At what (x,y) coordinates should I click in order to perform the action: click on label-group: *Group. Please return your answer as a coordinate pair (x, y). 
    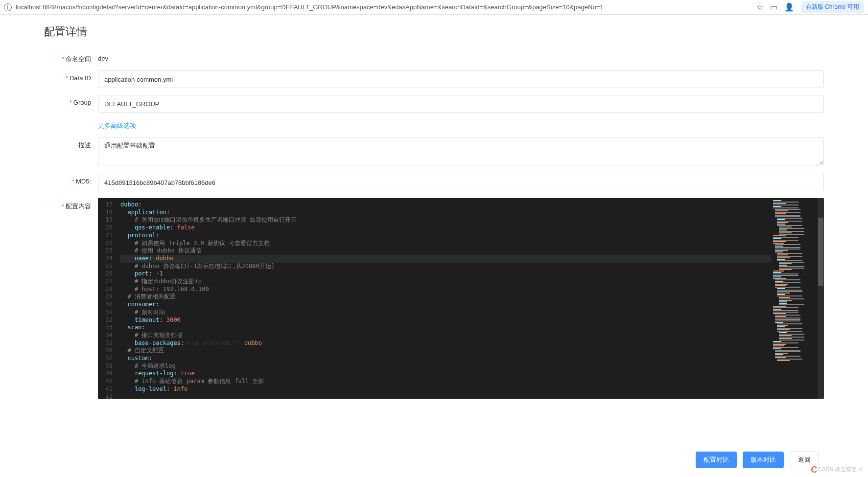
    Looking at the image, I should click on (71, 101).